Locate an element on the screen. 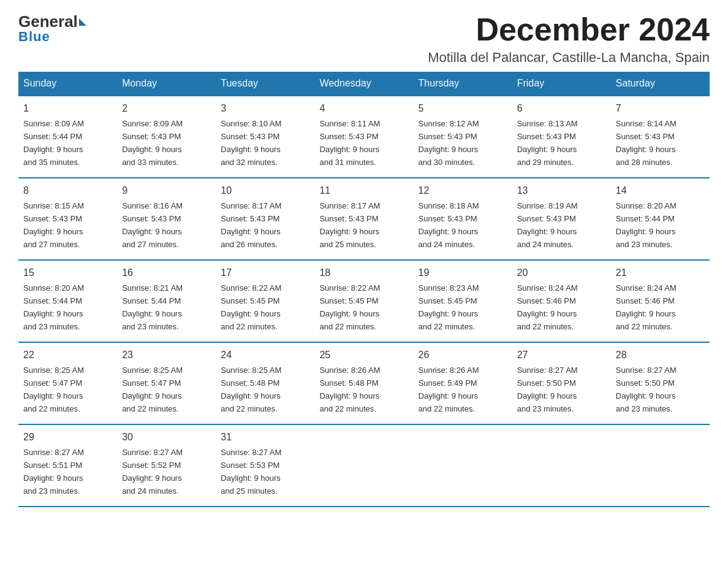  calendar-cell: 26 Sunrise: 8:26 AM Sunset: 5:49 PM Dayl… is located at coordinates (463, 383).